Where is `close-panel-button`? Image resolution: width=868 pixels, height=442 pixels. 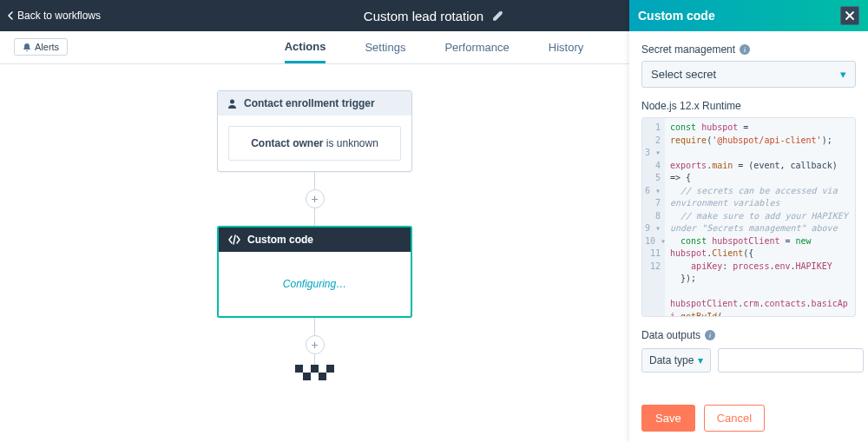
close-panel-button is located at coordinates (850, 16).